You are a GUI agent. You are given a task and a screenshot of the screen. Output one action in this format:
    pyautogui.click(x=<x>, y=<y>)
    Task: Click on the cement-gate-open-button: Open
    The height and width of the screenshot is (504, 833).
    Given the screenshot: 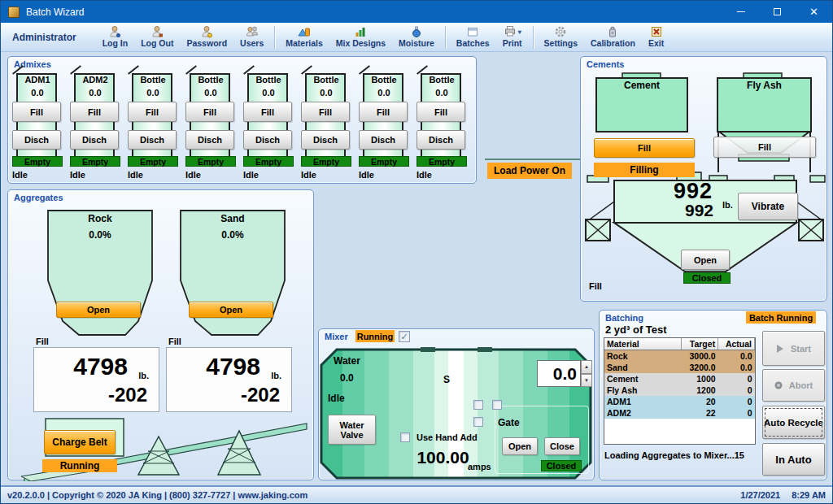 What is the action you would take?
    pyautogui.click(x=705, y=260)
    